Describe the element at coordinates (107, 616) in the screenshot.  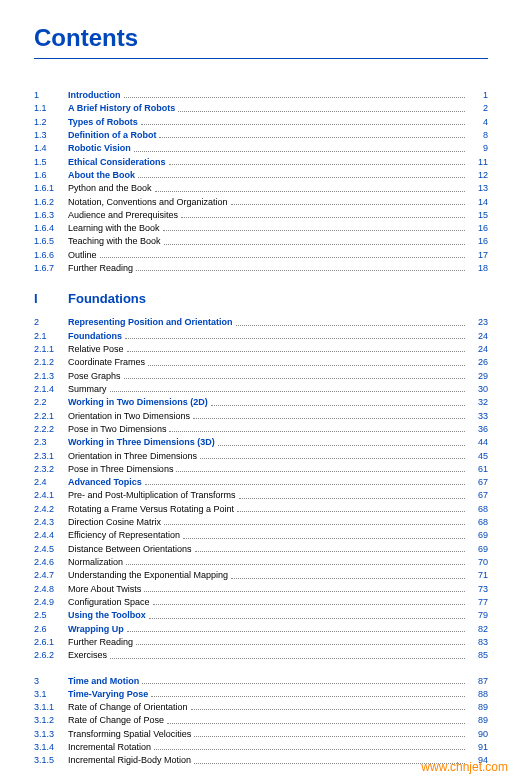
I see `toc-title: Using the Toolbox` at that location.